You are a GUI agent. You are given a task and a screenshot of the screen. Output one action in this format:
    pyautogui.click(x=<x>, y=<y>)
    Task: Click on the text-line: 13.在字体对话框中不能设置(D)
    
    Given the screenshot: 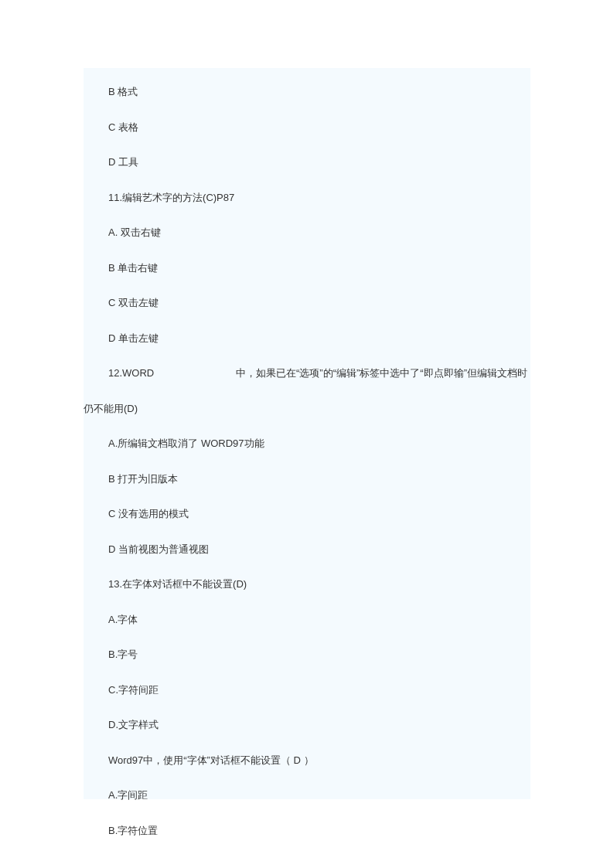 What is the action you would take?
    pyautogui.click(x=307, y=584)
    